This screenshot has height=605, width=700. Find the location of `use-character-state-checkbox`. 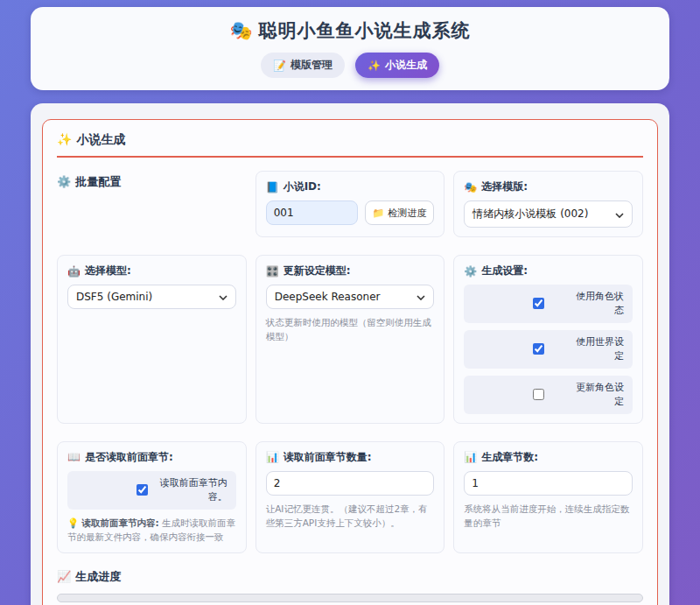

use-character-state-checkbox is located at coordinates (539, 303).